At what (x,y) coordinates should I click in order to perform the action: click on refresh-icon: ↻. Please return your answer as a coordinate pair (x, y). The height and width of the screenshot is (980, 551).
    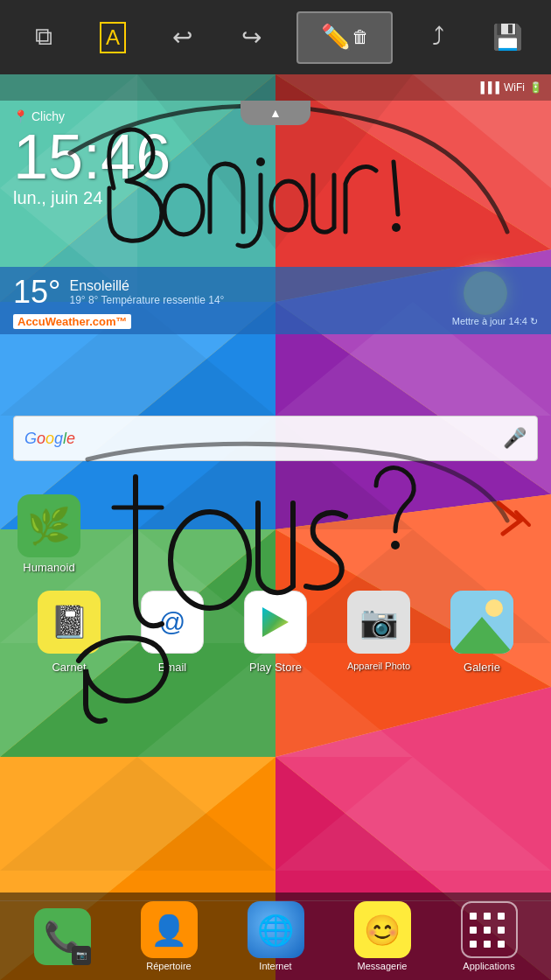
    Looking at the image, I should click on (534, 321).